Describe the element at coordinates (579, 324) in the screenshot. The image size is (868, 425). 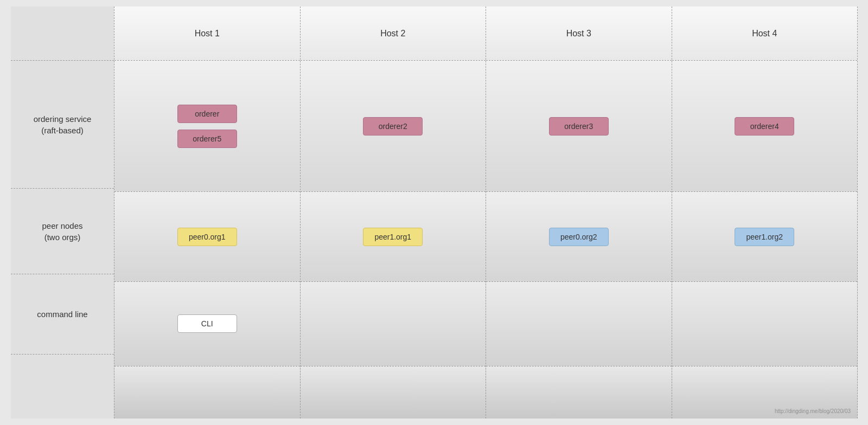
I see `host3-cli-section` at that location.